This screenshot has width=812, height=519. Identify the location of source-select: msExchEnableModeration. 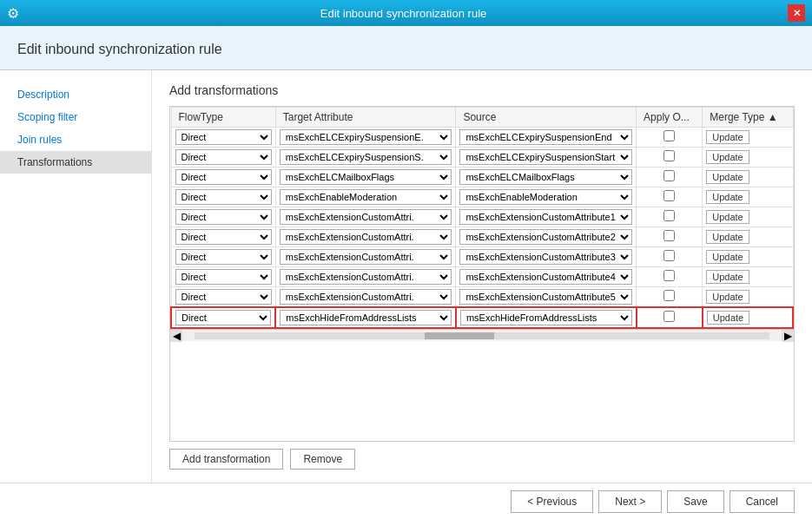
(545, 197).